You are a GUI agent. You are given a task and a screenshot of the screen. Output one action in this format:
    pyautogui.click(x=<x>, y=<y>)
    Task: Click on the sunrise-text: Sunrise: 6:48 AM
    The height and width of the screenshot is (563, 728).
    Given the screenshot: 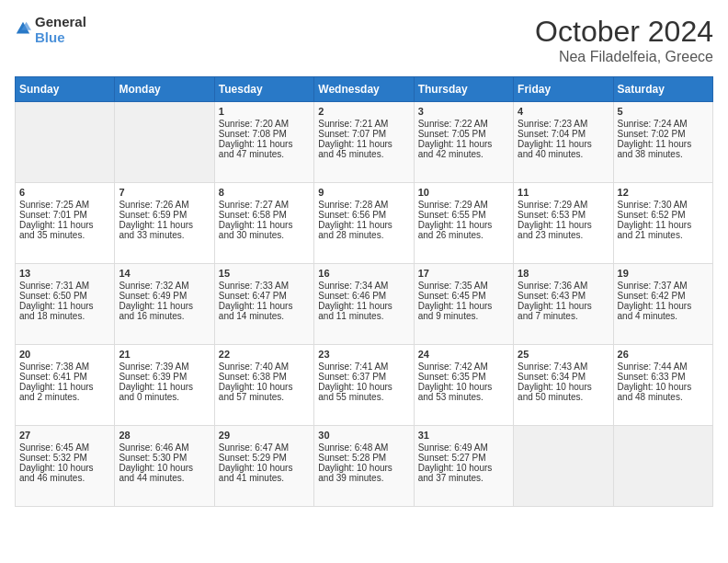 What is the action you would take?
    pyautogui.click(x=364, y=447)
    